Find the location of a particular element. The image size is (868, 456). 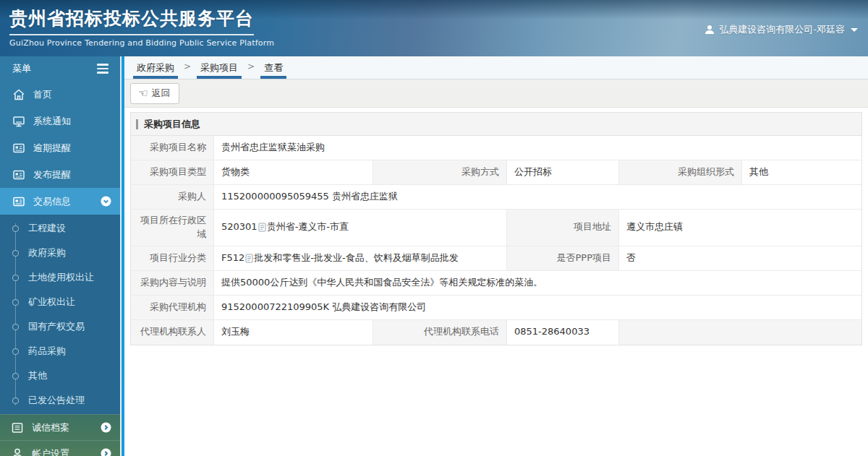

table-row: 采购人 115200000095059455 贵州省忠庄监狱 is located at coordinates (496, 197).